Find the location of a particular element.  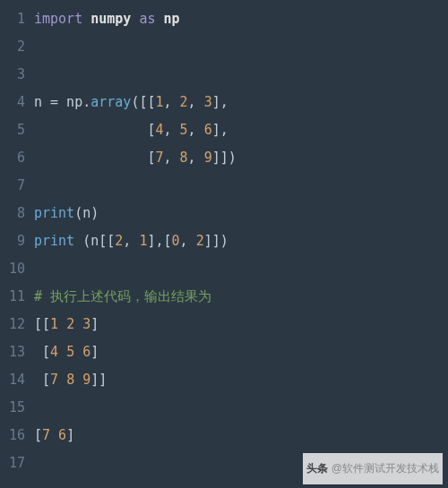

line-number: 6 is located at coordinates (13, 158).